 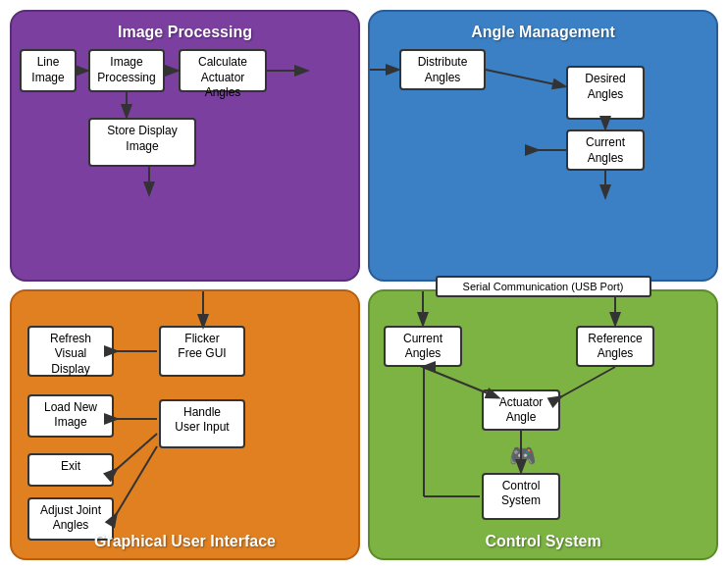 I want to click on image-processing-title: Image Processing, so click(x=184, y=32).